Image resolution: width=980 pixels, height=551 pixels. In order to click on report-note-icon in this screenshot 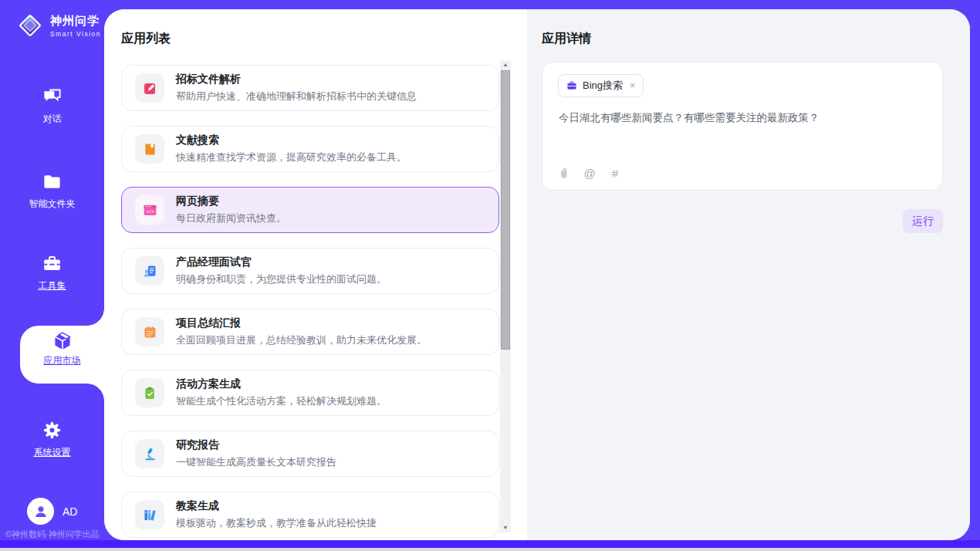, I will do `click(150, 332)`.